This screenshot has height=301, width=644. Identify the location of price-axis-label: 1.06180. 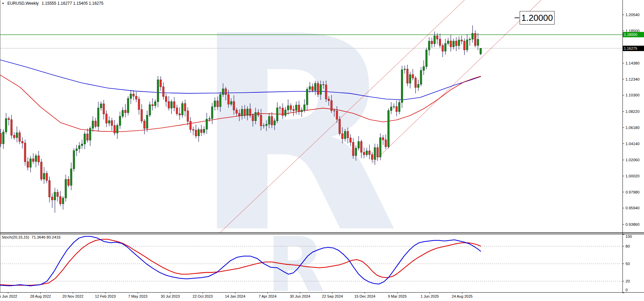
(633, 128).